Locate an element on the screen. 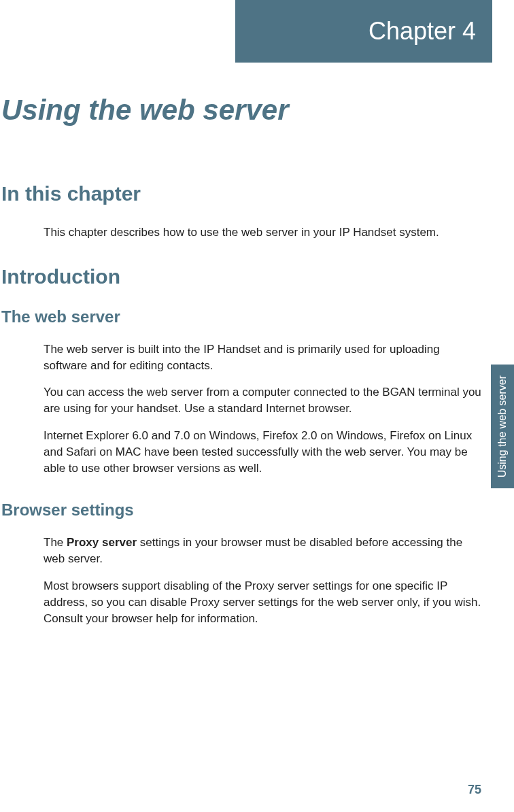  section-in-this-chapter: In this chapter This chapter describes h… is located at coordinates (241, 212).